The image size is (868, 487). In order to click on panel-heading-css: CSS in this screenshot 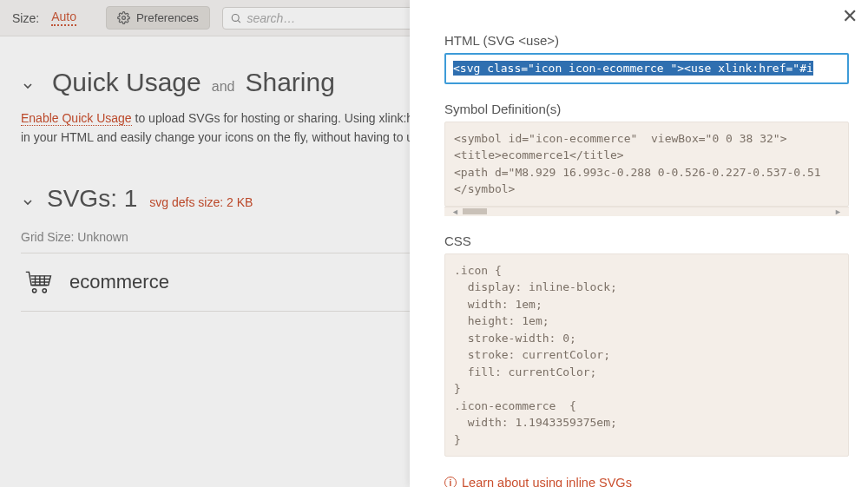, I will do `click(647, 241)`.